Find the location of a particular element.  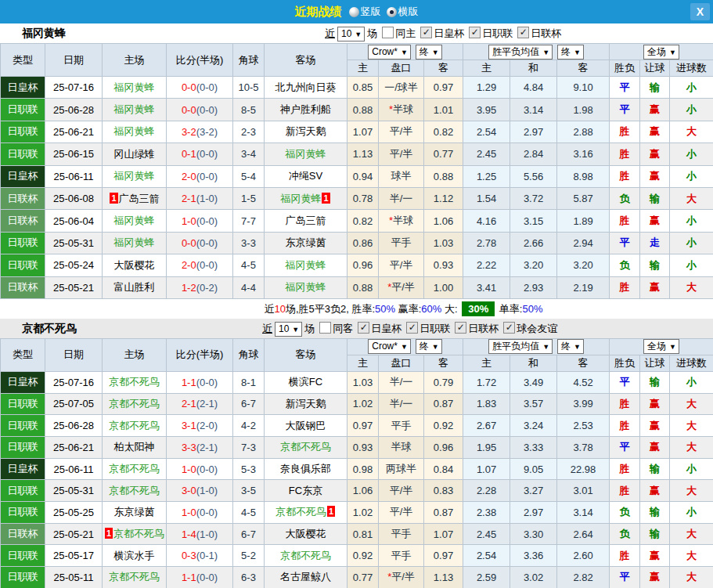

column-header: 客 is located at coordinates (444, 363).